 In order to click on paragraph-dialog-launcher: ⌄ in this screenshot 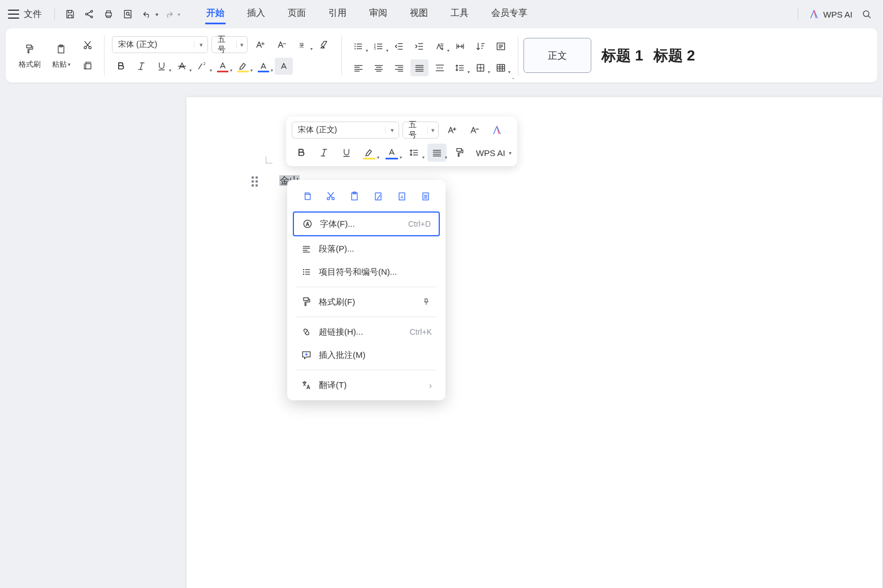, I will do `click(513, 77)`.